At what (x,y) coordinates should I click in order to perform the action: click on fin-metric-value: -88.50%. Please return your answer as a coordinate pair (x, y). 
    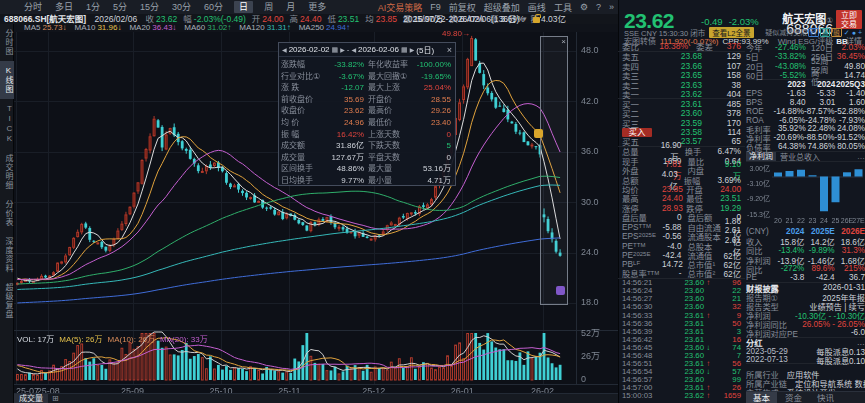
    Looking at the image, I should click on (820, 138).